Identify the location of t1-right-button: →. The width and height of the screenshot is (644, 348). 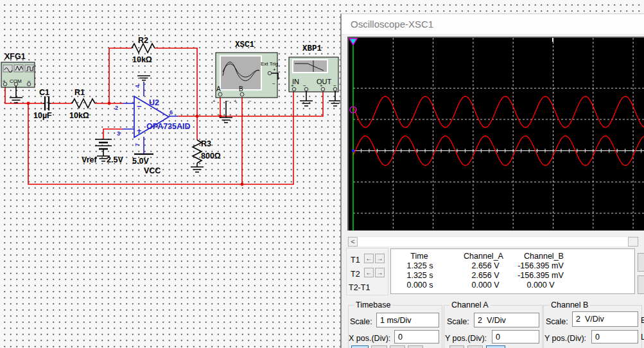
(380, 258).